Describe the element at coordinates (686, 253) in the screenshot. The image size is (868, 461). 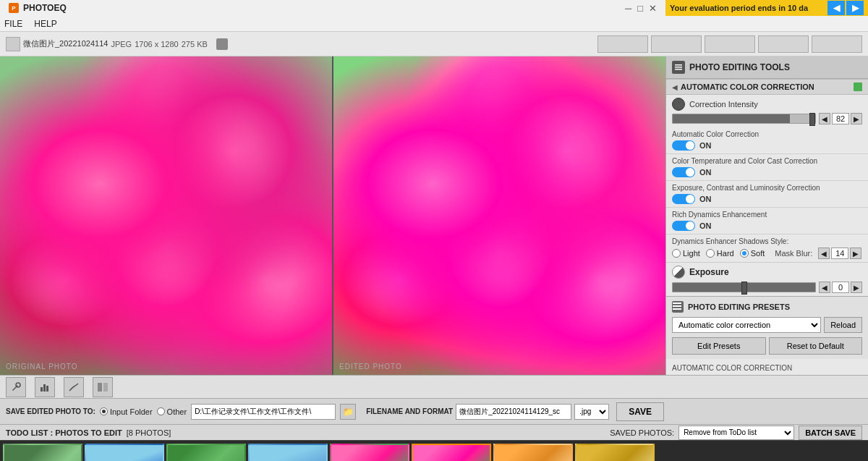
I see `radio-light: Light` at that location.